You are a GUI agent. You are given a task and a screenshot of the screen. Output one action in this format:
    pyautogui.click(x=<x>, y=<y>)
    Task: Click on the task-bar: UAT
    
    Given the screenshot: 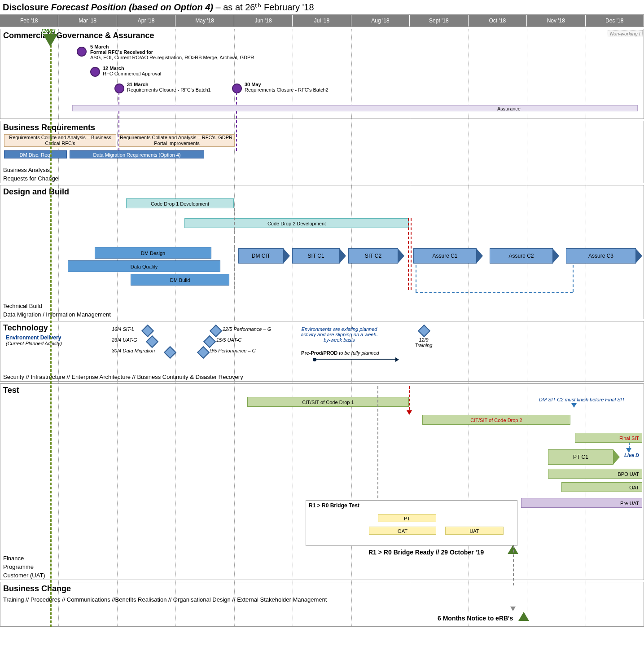 What is the action you would take?
    pyautogui.click(x=474, y=531)
    